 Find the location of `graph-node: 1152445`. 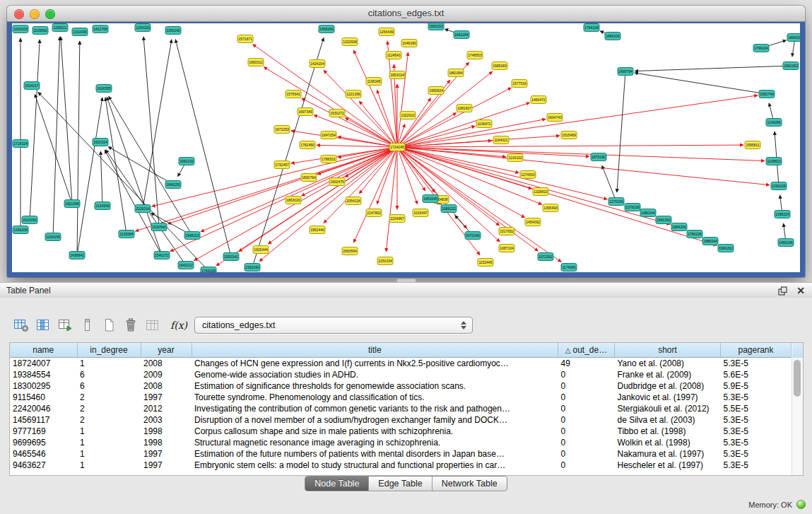

graph-node: 1152445 is located at coordinates (486, 263).